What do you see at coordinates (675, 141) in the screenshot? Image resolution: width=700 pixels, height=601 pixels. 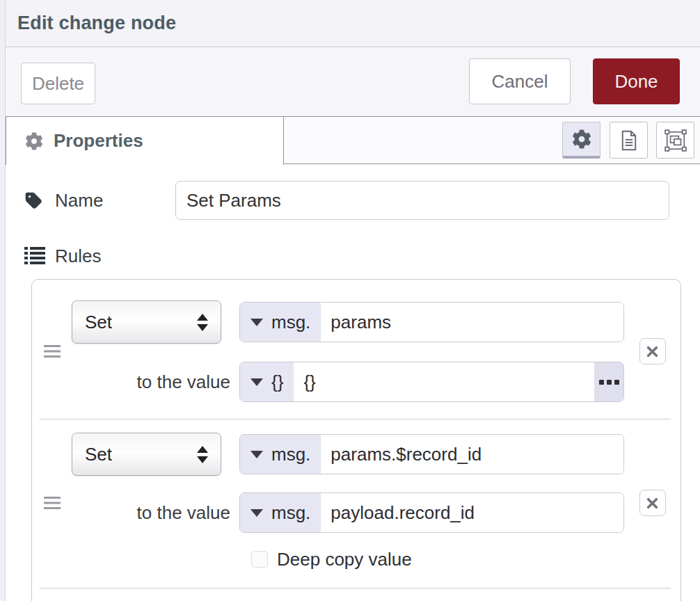 I see `appearance-panel-button` at bounding box center [675, 141].